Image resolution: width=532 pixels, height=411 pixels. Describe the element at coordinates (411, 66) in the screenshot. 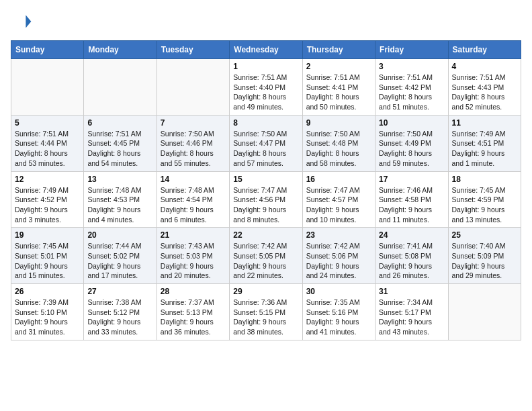

I see `day-number: 3` at that location.